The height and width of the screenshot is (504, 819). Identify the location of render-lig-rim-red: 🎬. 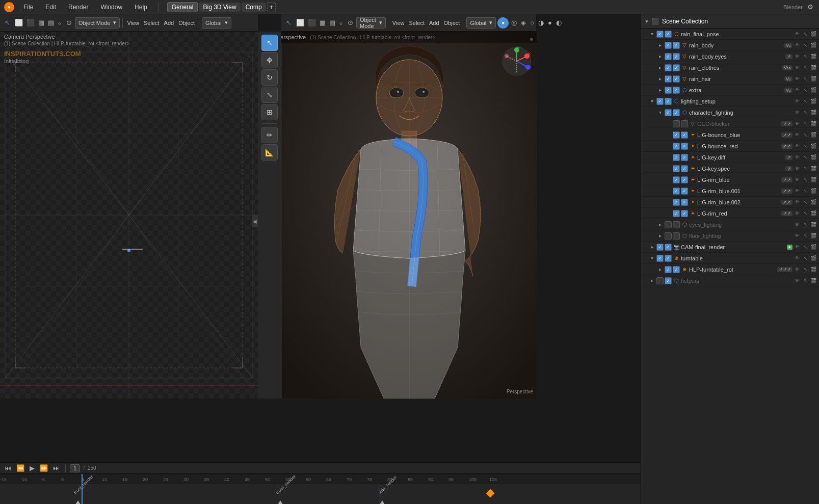
(813, 214).